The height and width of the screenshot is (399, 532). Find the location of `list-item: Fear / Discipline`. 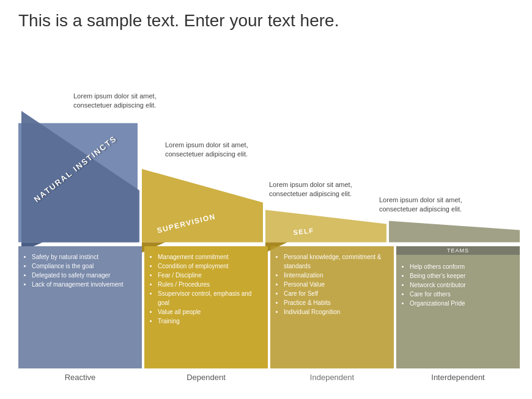

list-item: Fear / Discipline is located at coordinates (210, 275).